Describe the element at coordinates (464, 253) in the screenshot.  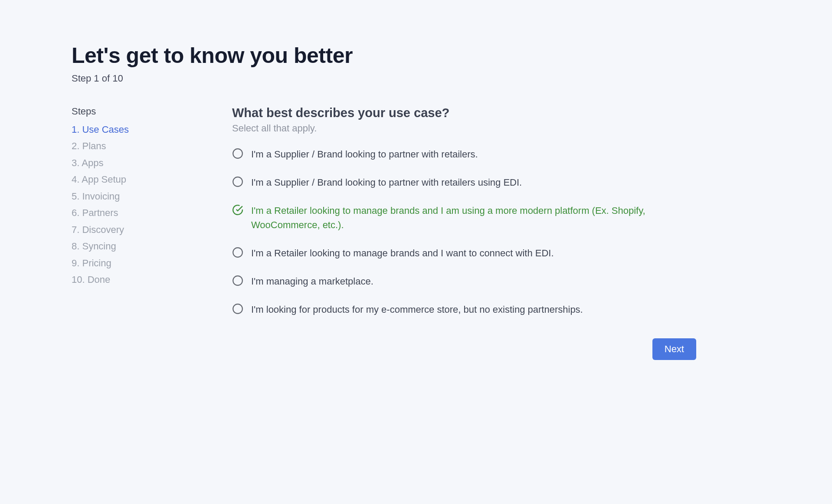
I see `option-item-4: I'm a Retailer looking to manage brands …` at that location.